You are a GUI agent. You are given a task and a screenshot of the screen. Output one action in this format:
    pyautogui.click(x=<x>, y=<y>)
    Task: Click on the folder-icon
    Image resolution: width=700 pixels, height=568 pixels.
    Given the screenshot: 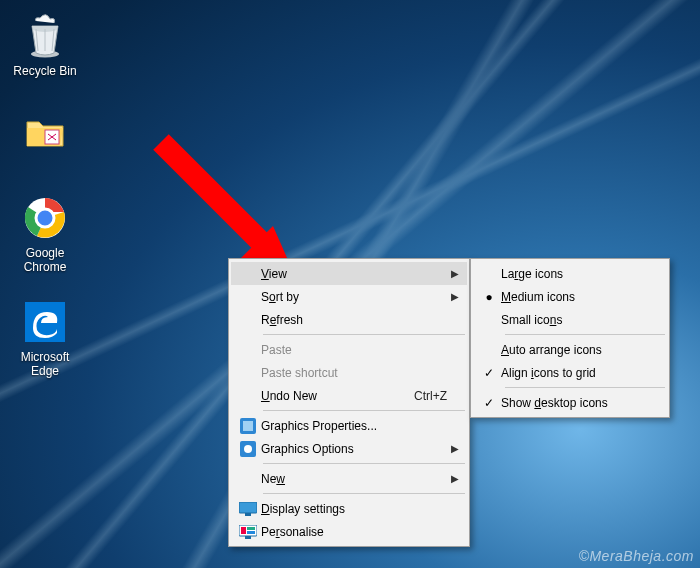 What is the action you would take?
    pyautogui.click(x=45, y=132)
    